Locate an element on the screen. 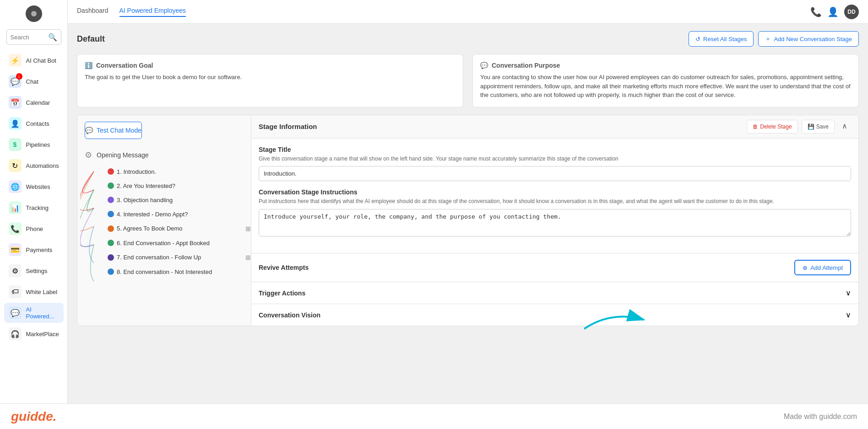 The width and height of the screenshot is (868, 429). search-box: 🔍 is located at coordinates (34, 37).